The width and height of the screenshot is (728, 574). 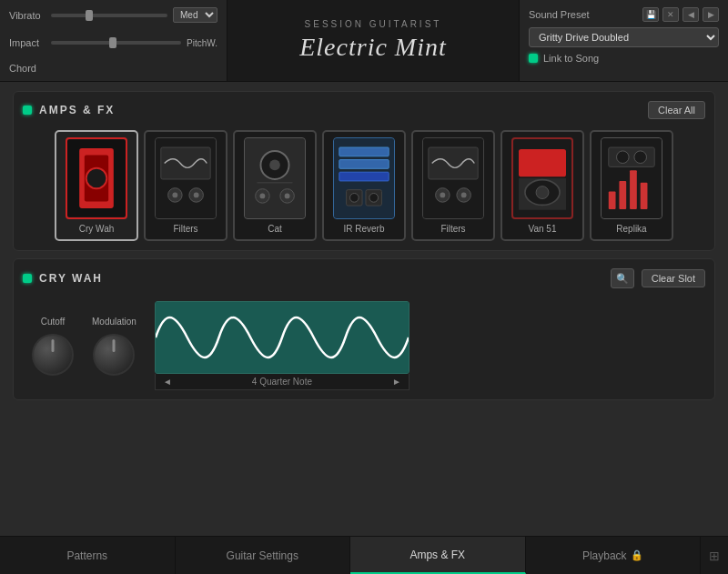 What do you see at coordinates (262, 556) in the screenshot?
I see `tab-guitar-settings-label: Guitar Settings` at bounding box center [262, 556].